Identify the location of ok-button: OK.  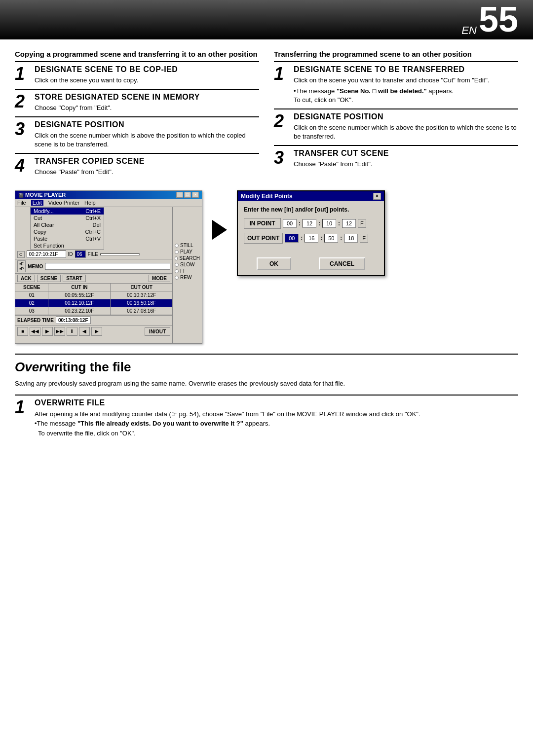
(274, 264).